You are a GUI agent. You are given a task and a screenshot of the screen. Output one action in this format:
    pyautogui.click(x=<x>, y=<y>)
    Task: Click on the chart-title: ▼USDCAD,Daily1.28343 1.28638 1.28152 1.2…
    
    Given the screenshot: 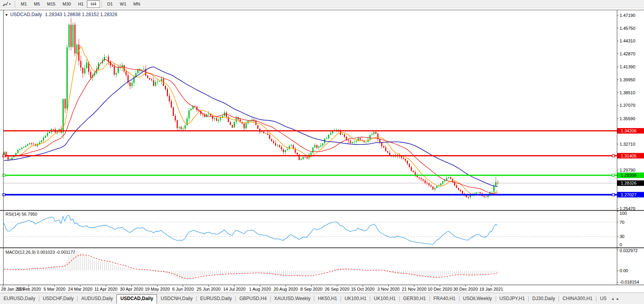 What is the action you would take?
    pyautogui.click(x=61, y=15)
    